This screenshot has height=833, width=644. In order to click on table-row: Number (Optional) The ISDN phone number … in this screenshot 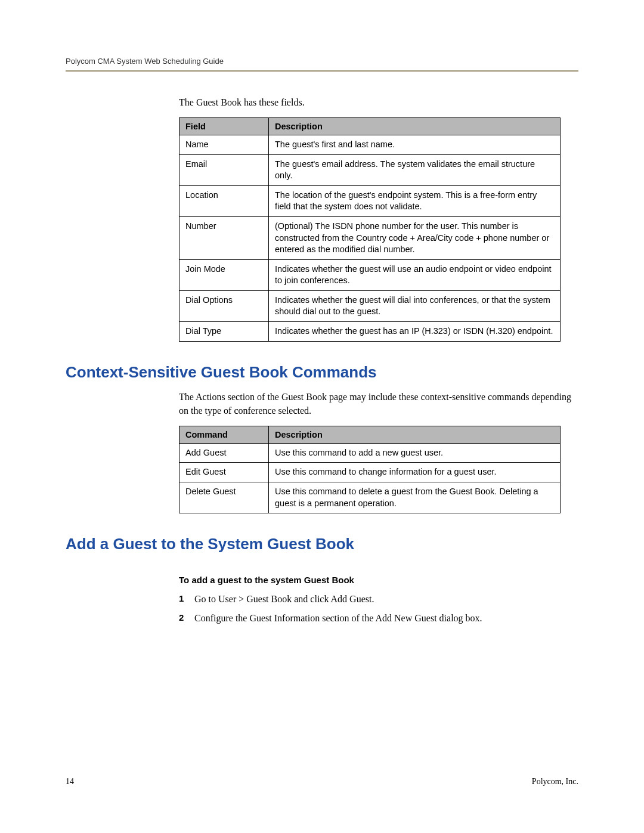, I will do `click(370, 239)`.